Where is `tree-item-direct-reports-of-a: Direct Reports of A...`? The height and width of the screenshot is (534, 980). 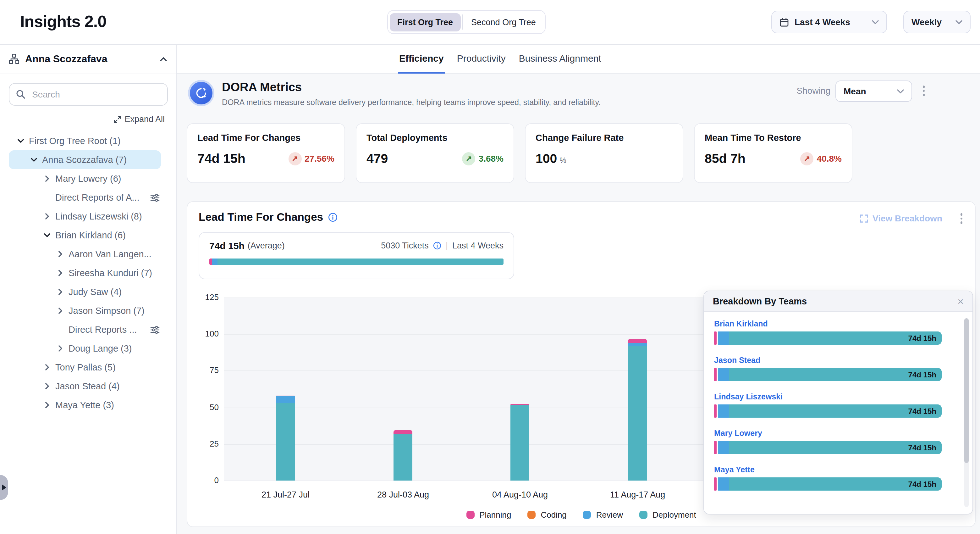 tree-item-direct-reports-of-a: Direct Reports of A... is located at coordinates (85, 198).